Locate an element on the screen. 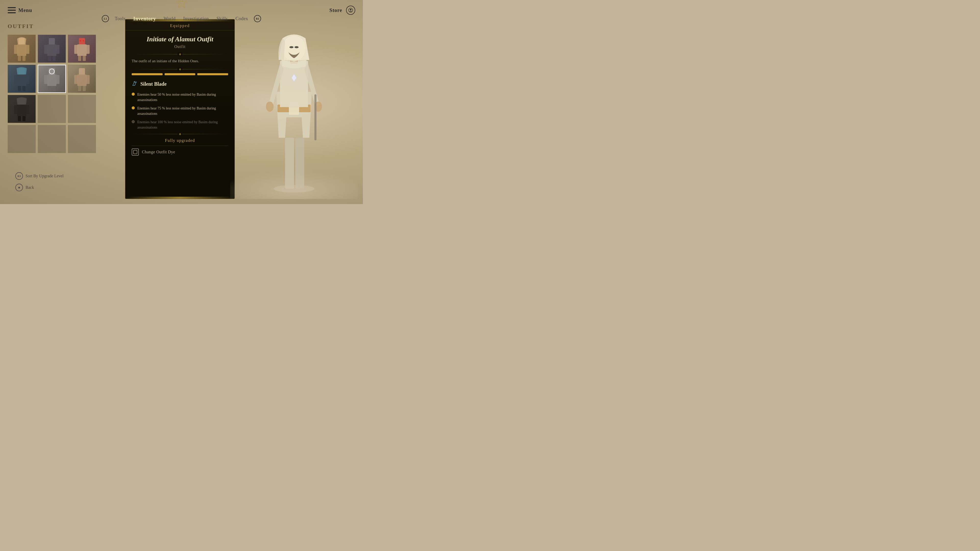 This screenshot has width=980, height=551. menu-label: Menu is located at coordinates (25, 10).